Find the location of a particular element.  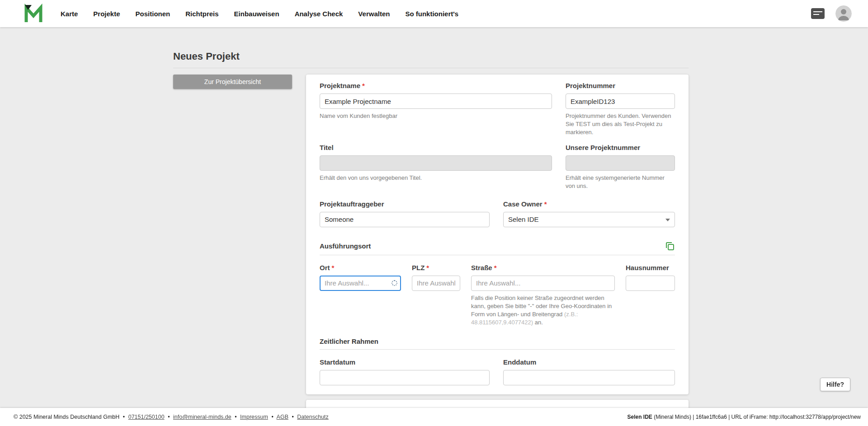

ort-input is located at coordinates (360, 283).